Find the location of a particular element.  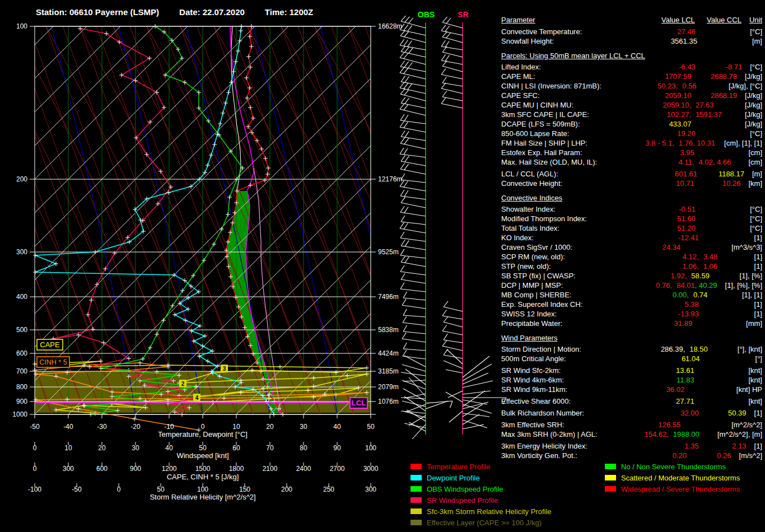

parameter-row: CAPE SFC:2059.102868.19[J/kg] is located at coordinates (632, 95).